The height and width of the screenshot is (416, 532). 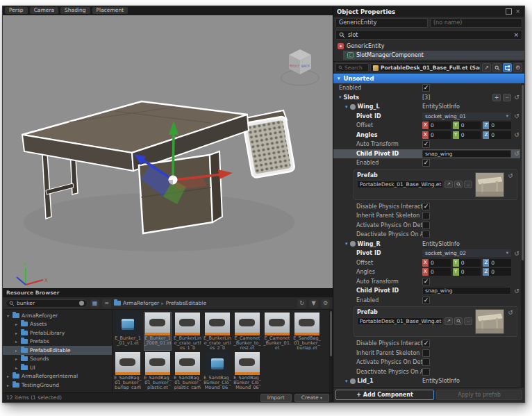 I want to click on slot-enabled-checkbox: ✓, so click(x=426, y=163).